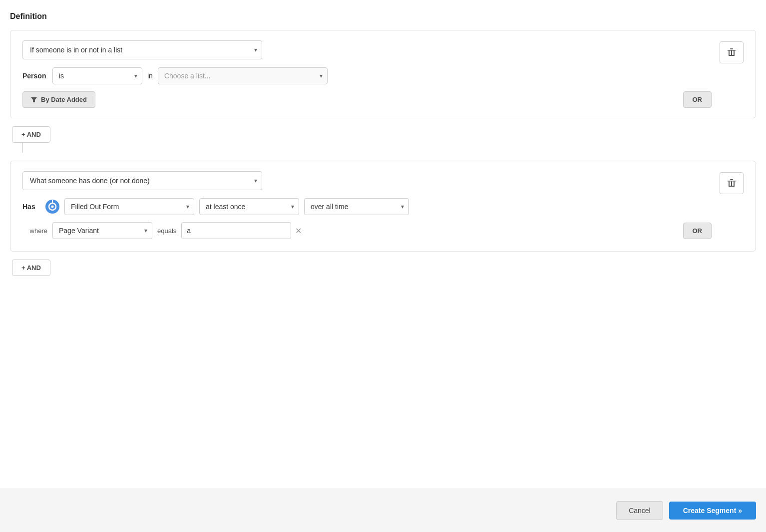 This screenshot has width=766, height=532. I want to click on is-select-wrapper: is, so click(97, 76).